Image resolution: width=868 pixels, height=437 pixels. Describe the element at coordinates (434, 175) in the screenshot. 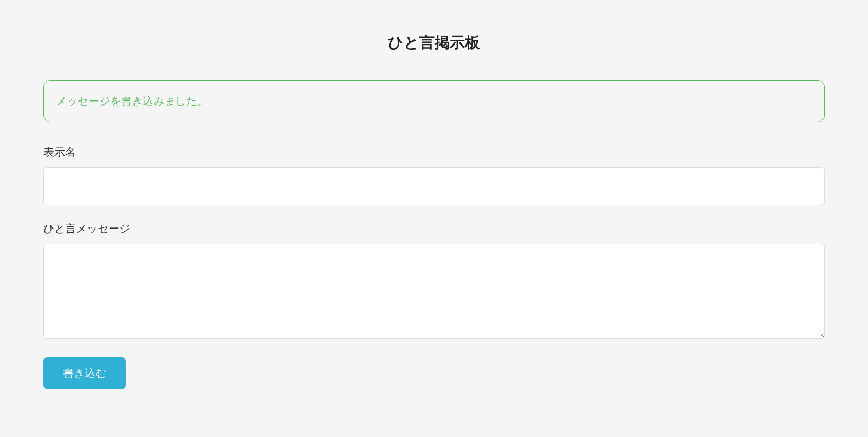

I see `name-field-group: 表示名` at that location.